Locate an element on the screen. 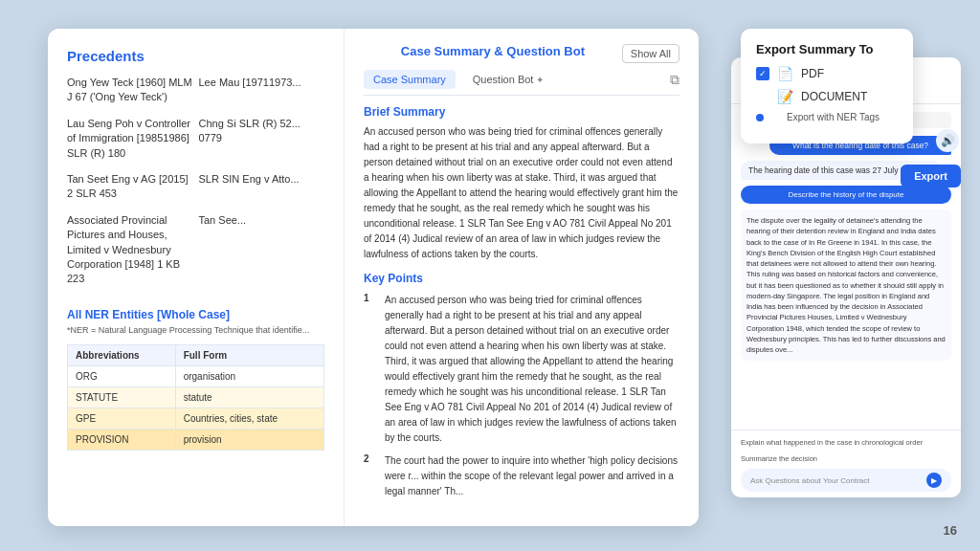 This screenshot has width=980, height=551. export-button: Export is located at coordinates (930, 176).